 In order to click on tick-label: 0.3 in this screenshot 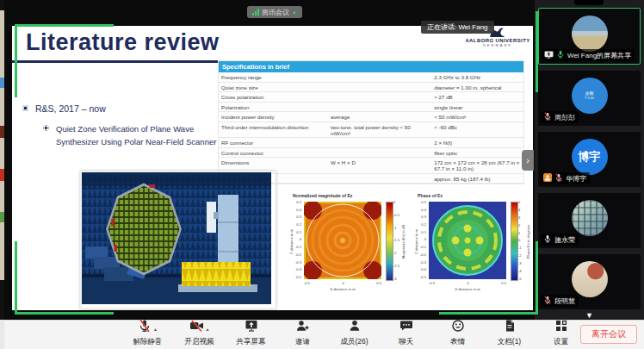, I will do `click(424, 217)`.